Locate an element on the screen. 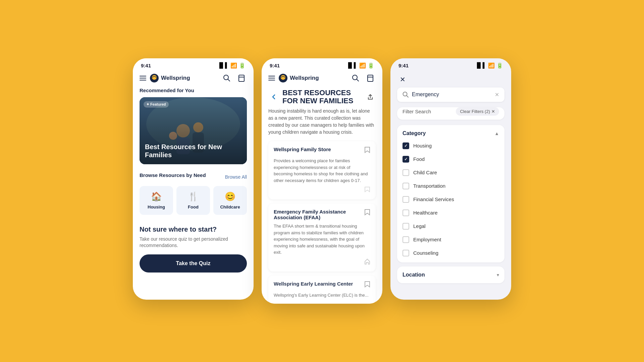 This screenshot has width=644, height=362. checkbox-housing is located at coordinates (406, 146).